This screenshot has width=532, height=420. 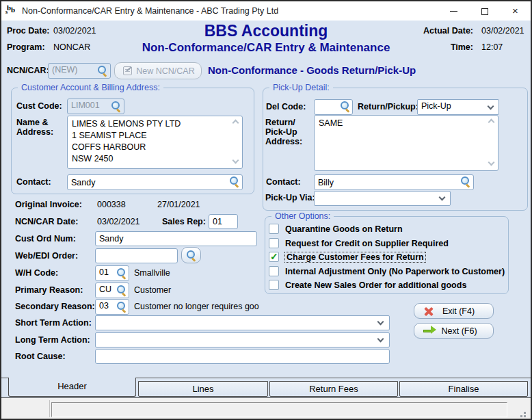 What do you see at coordinates (484, 11) in the screenshot?
I see `maximize-button` at bounding box center [484, 11].